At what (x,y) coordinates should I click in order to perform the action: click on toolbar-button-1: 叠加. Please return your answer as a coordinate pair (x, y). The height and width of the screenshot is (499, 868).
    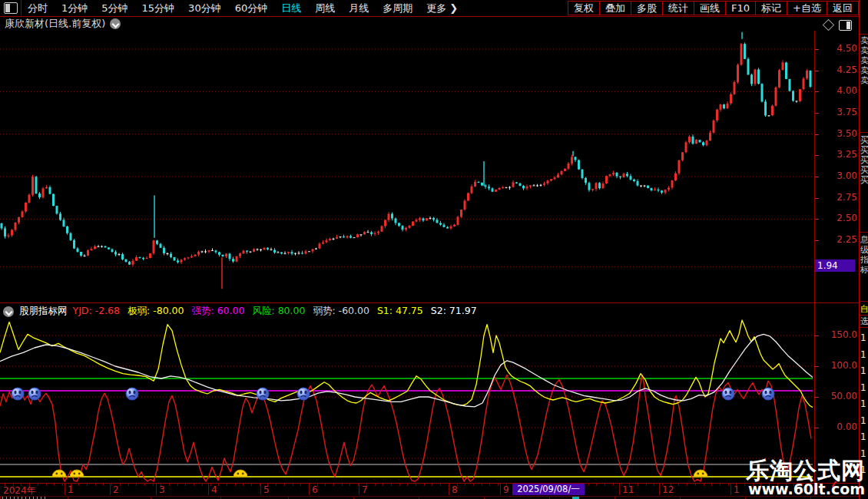
    Looking at the image, I should click on (615, 8).